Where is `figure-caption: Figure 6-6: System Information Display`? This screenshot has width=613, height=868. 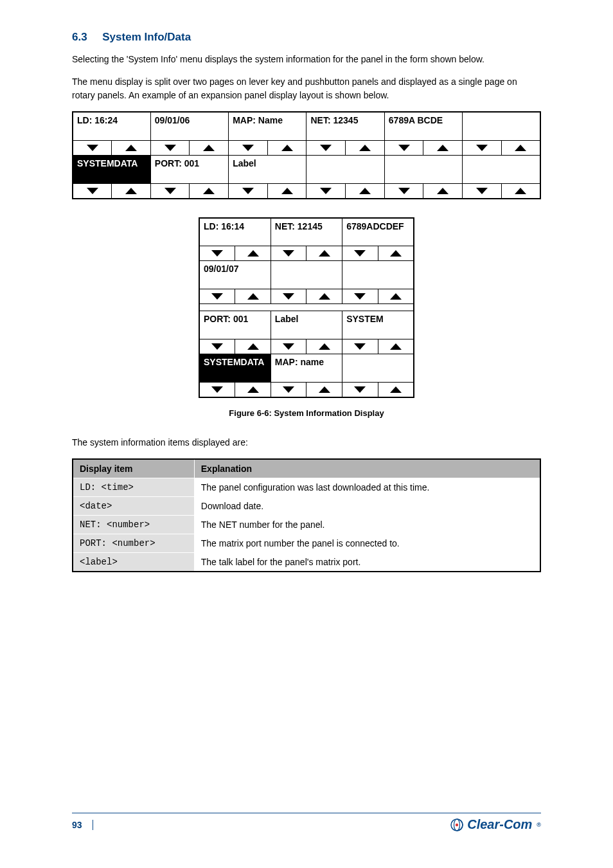
figure-caption: Figure 6-6: System Information Display is located at coordinates (306, 413).